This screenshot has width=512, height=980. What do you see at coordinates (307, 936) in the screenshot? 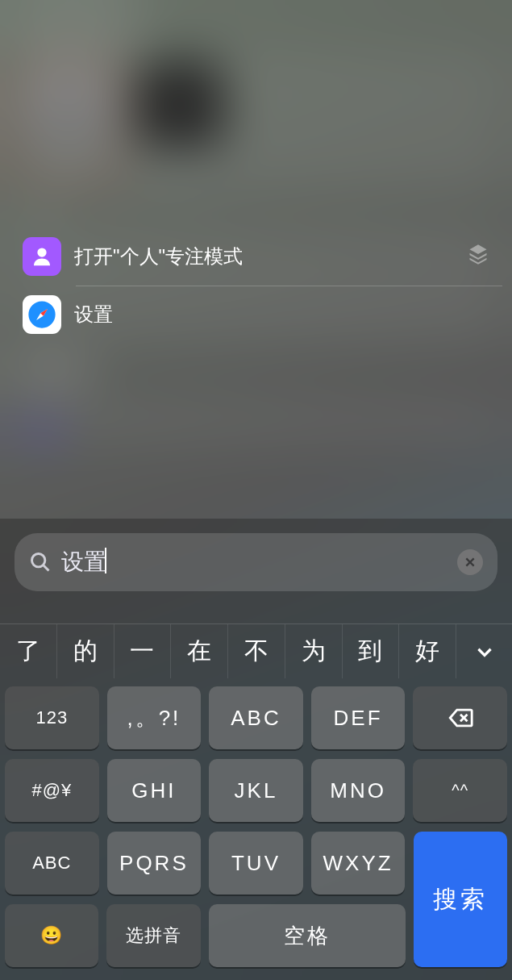
I see `key-space: 空格` at bounding box center [307, 936].